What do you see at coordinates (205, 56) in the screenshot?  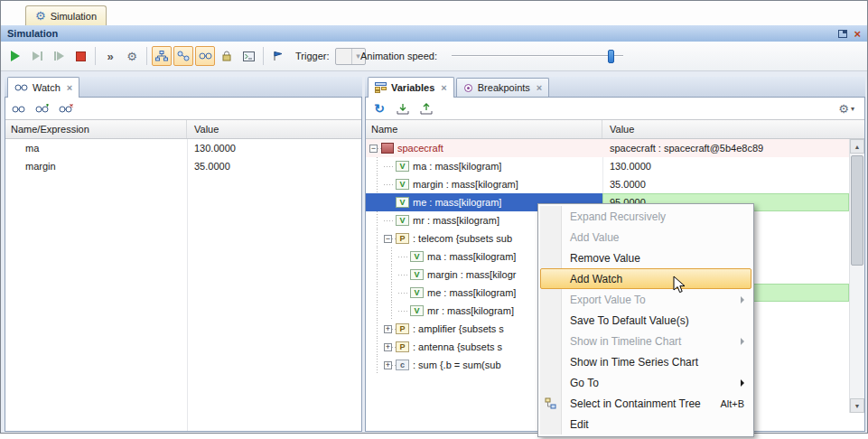 I see `show-runtime-values-toggle` at bounding box center [205, 56].